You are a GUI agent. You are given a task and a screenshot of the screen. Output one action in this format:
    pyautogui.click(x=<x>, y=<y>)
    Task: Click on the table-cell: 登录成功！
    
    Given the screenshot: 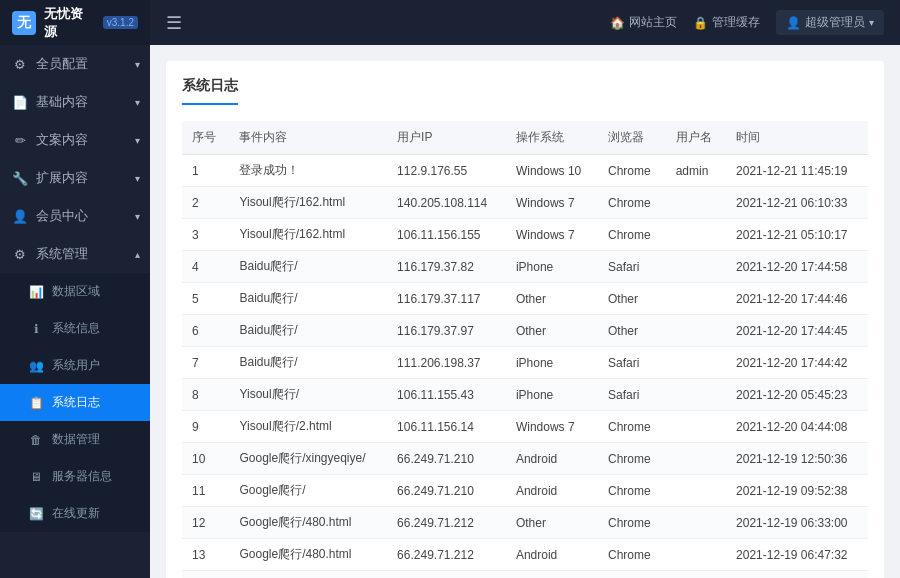 What is the action you would take?
    pyautogui.click(x=308, y=171)
    